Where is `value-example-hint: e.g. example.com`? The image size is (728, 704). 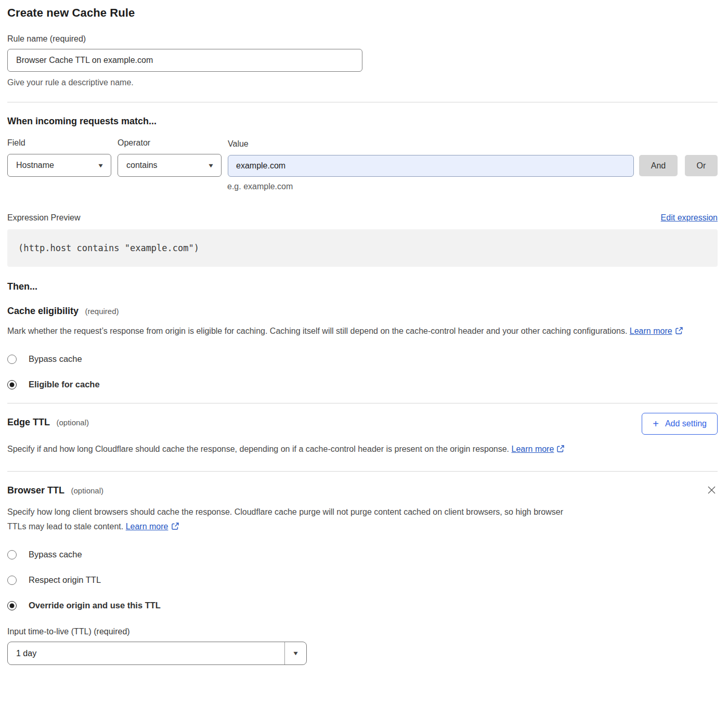
value-example-hint: e.g. example.com is located at coordinates (472, 187).